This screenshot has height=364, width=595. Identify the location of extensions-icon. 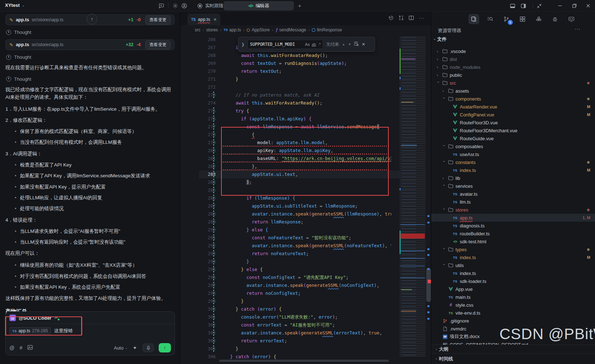
(523, 19).